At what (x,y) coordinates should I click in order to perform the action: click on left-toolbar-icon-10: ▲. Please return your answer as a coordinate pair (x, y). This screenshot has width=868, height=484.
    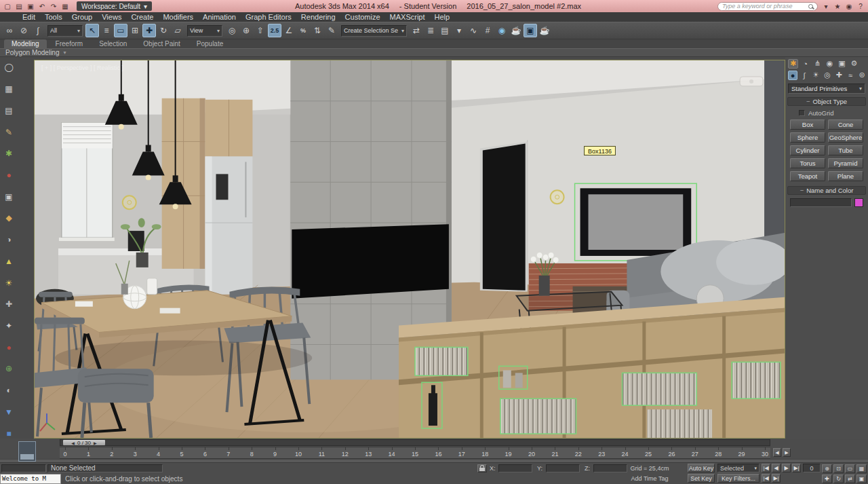
    Looking at the image, I should click on (9, 261).